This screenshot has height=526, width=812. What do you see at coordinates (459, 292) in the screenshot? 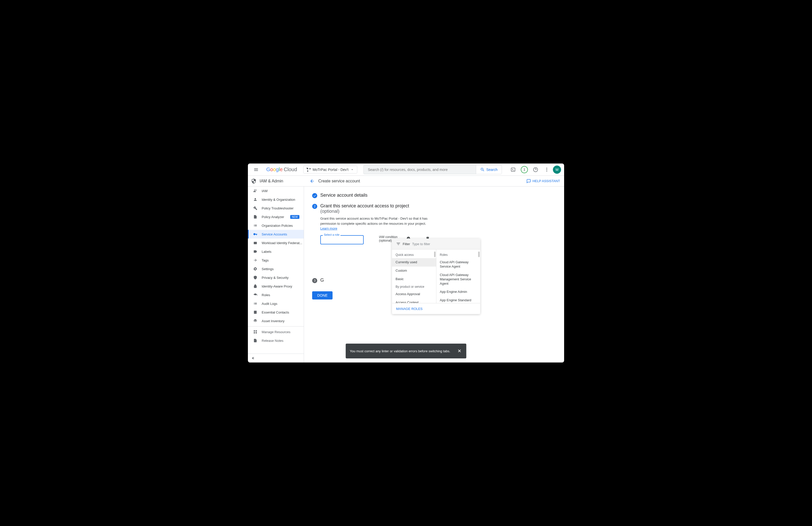
I see `dd-role-item: App Engine Admin` at bounding box center [459, 292].